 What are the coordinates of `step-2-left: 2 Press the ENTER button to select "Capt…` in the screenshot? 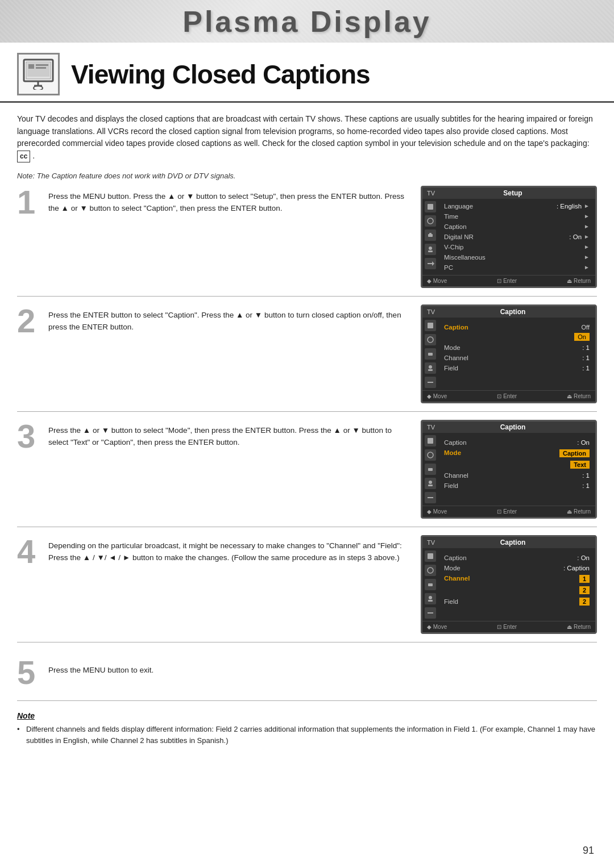 It's located at (213, 321).